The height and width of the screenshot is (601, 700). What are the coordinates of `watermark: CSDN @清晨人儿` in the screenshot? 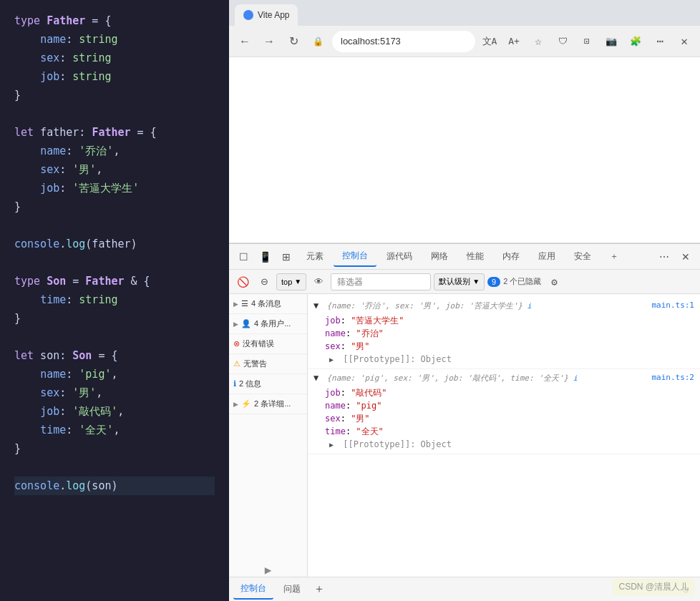 It's located at (653, 587).